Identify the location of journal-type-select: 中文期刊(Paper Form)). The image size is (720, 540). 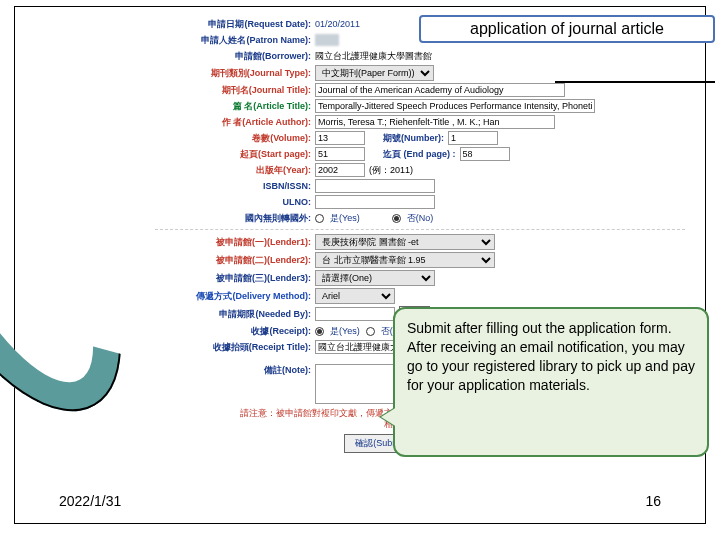
(374, 73).